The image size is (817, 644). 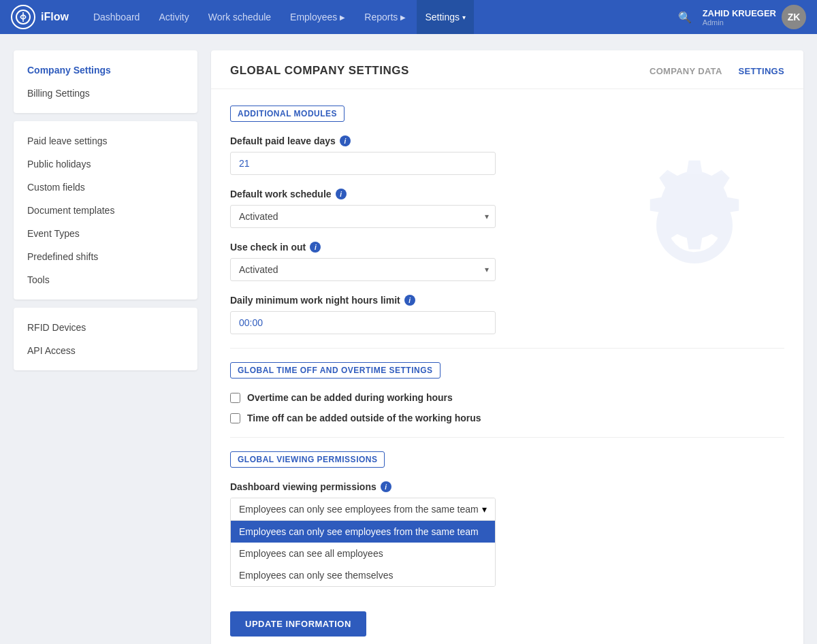 What do you see at coordinates (507, 315) in the screenshot?
I see `field-night-hours: Daily minimum work night hours limit i` at bounding box center [507, 315].